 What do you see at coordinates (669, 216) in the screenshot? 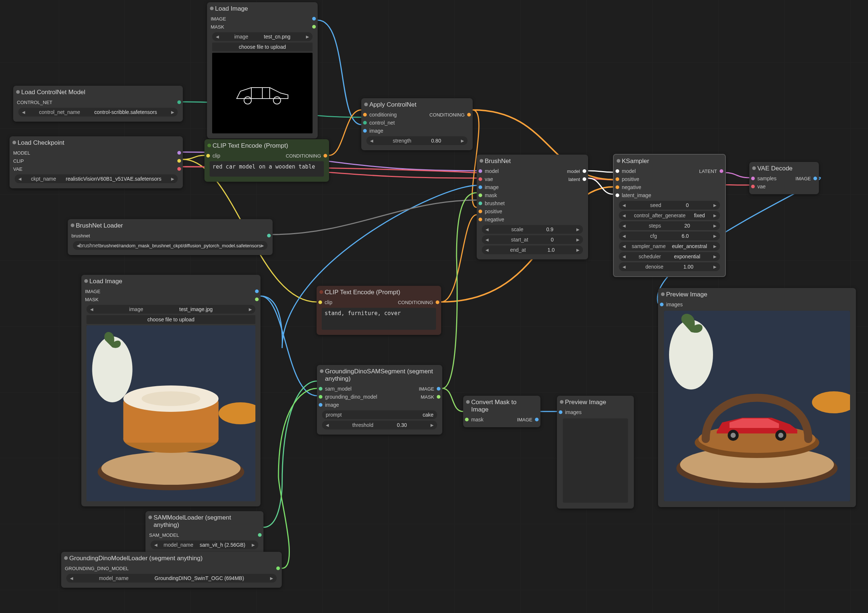
I see `node-ksampler: KSampler model LATENT positive negative …` at bounding box center [669, 216].